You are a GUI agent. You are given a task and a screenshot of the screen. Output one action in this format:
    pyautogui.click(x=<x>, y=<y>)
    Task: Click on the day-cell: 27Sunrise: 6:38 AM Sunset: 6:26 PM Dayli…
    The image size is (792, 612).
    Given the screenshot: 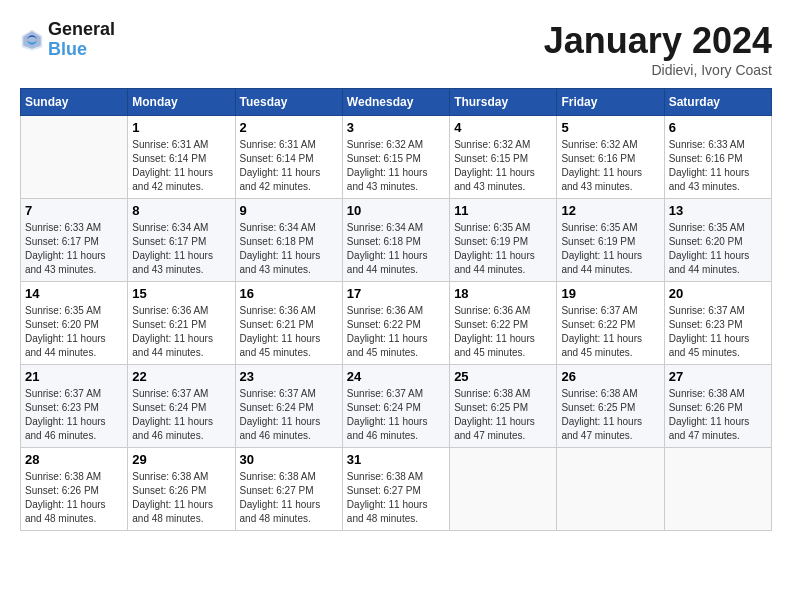 What is the action you would take?
    pyautogui.click(x=718, y=406)
    